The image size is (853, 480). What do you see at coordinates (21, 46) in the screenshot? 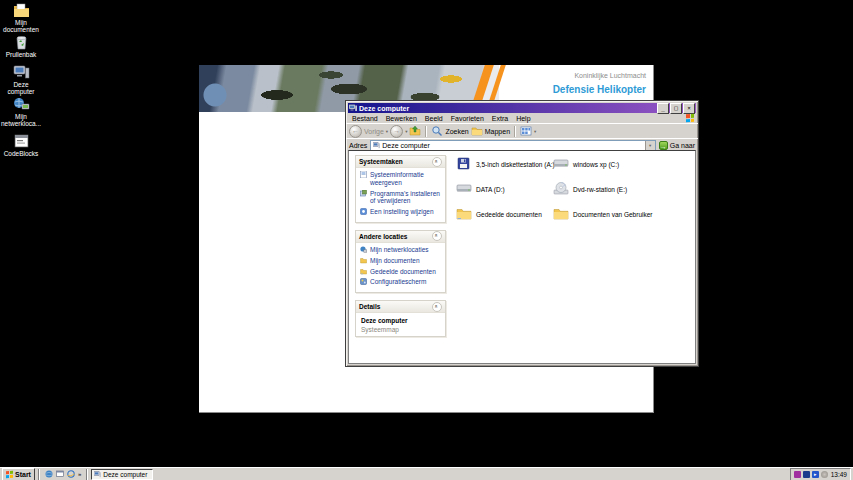
I see `desktop-icon-prullenbak: Prullenbak` at bounding box center [21, 46].